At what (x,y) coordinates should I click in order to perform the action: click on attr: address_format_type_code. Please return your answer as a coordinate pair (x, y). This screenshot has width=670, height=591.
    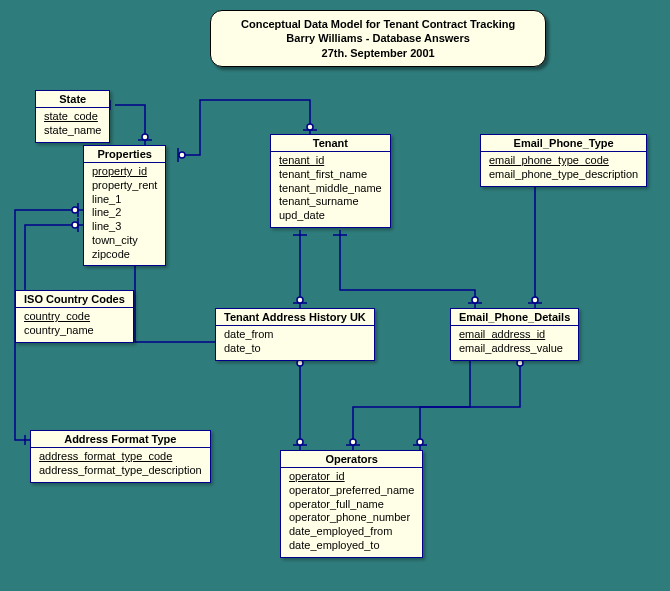
    Looking at the image, I should click on (120, 457).